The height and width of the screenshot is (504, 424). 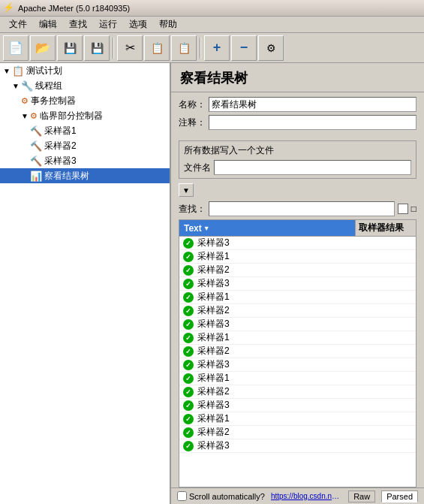 What do you see at coordinates (403, 209) in the screenshot?
I see `search-checkbox` at bounding box center [403, 209].